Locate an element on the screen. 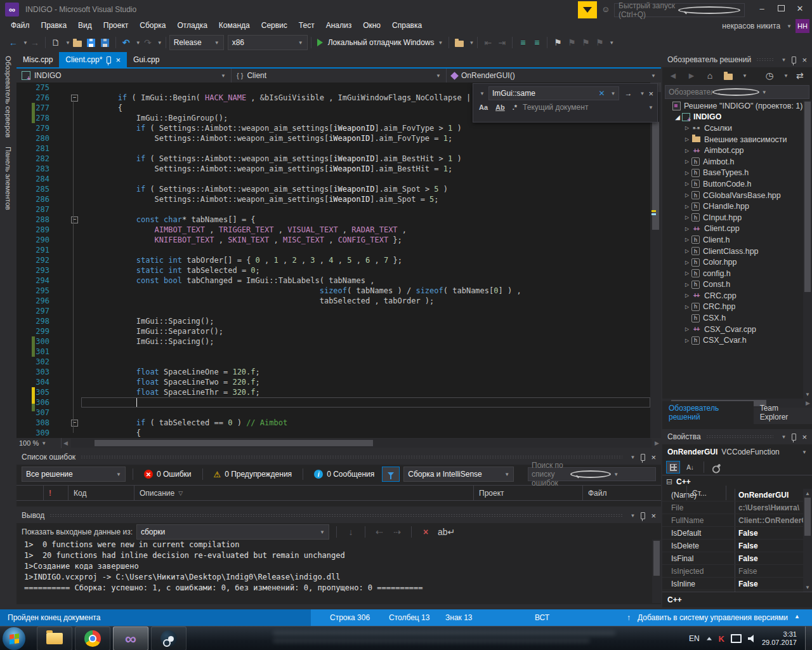 The width and height of the screenshot is (812, 650). menu-item-Файл: Файл is located at coordinates (20, 25).